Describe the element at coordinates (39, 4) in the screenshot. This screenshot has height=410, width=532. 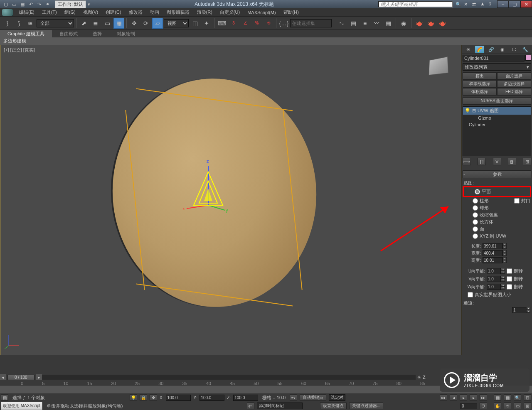
I see `redo-icon: ↷` at that location.